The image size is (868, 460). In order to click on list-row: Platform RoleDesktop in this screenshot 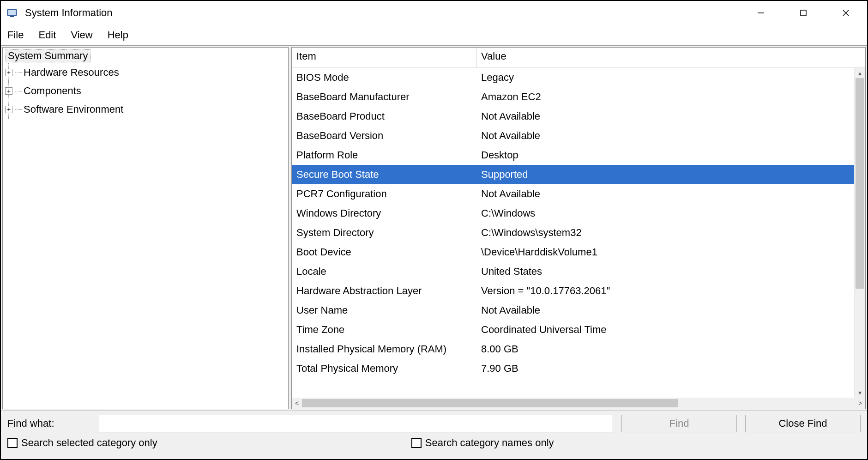, I will do `click(573, 155)`.